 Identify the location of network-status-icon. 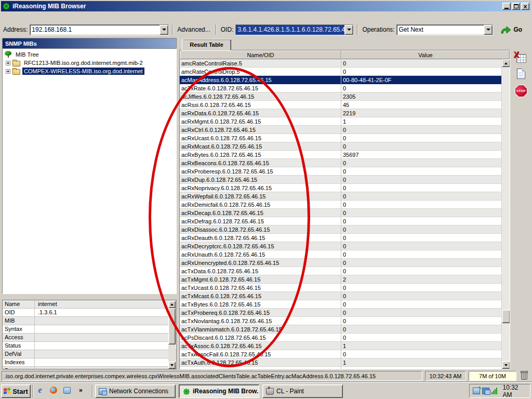
(486, 391).